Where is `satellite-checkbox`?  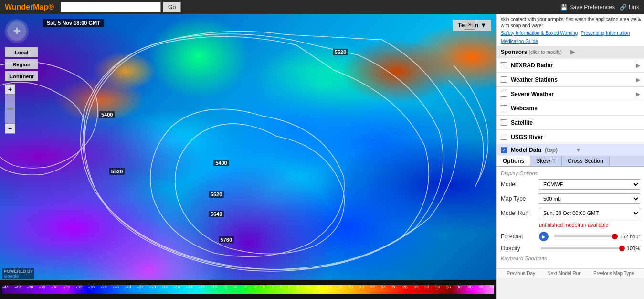
satellite-checkbox is located at coordinates (504, 122).